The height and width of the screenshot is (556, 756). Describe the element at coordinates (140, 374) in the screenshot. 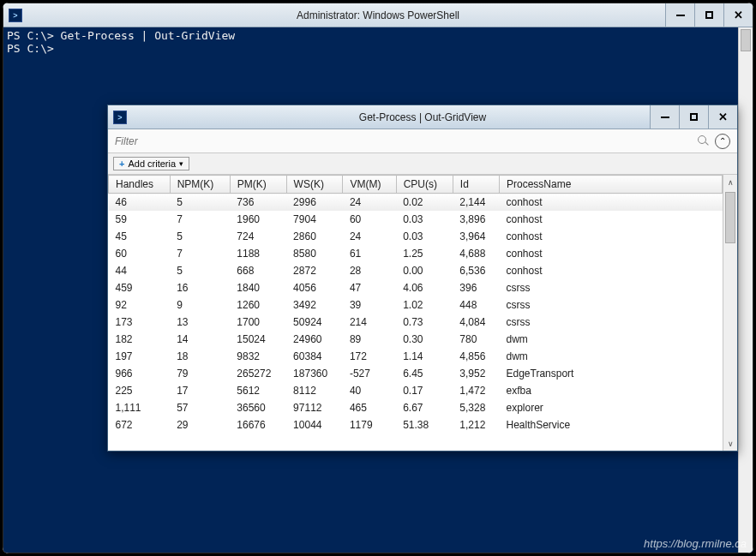

I see `cell-handles: 966` at that location.